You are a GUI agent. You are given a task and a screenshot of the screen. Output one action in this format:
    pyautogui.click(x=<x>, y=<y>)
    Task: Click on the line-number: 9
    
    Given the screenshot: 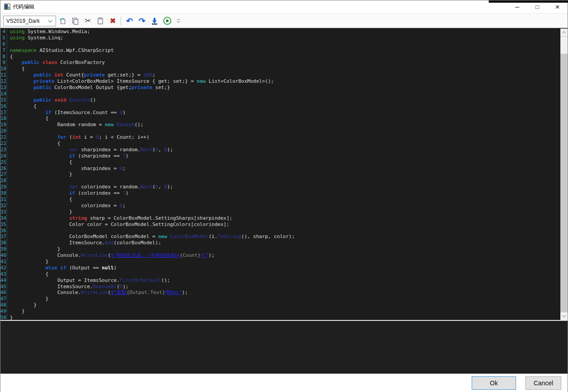 What is the action you would take?
    pyautogui.click(x=4, y=63)
    